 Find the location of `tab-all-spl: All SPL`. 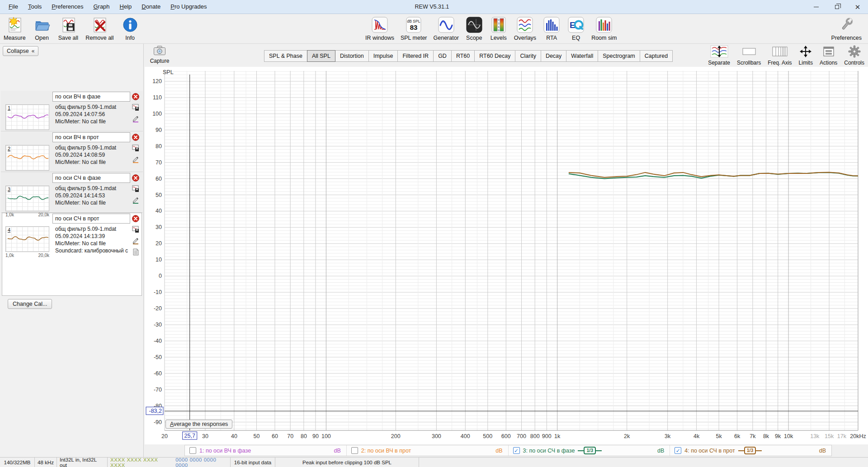

tab-all-spl: All SPL is located at coordinates (321, 56).